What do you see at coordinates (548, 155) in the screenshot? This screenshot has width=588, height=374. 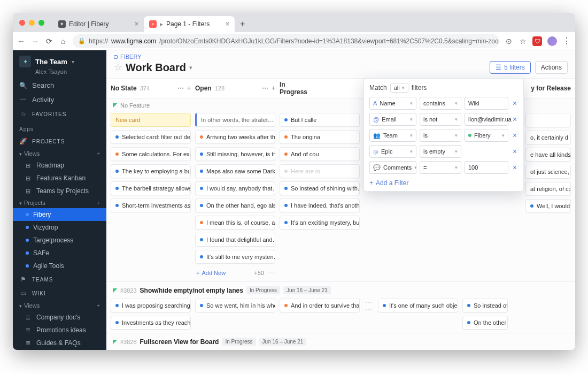 I see `card: e have all kinds` at bounding box center [548, 155].